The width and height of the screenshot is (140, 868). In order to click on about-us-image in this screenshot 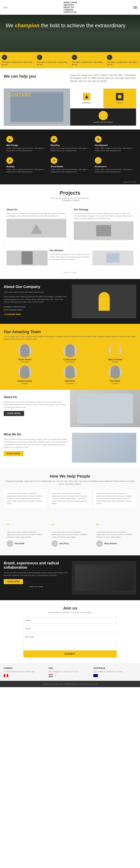, I will do `click(105, 408)`.